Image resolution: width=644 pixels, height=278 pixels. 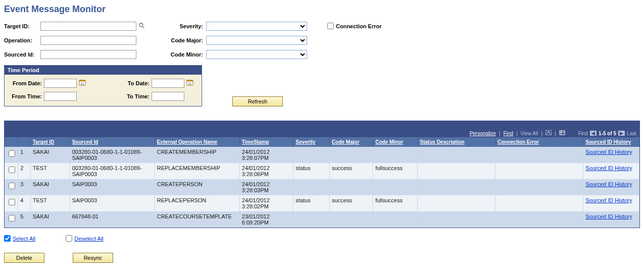 What do you see at coordinates (88, 54) in the screenshot?
I see `sourced-id-input` at bounding box center [88, 54].